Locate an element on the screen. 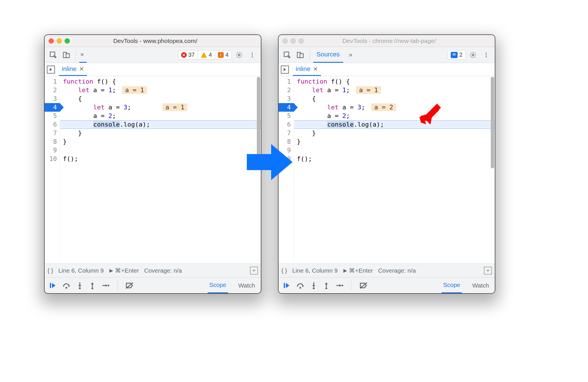  issue-count-badge: ! 4 is located at coordinates (223, 55).